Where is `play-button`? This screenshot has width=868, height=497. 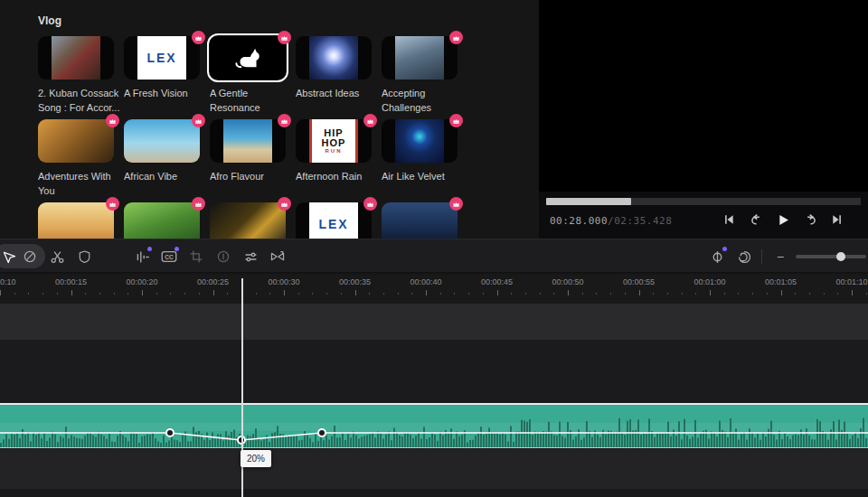
play-button is located at coordinates (783, 220).